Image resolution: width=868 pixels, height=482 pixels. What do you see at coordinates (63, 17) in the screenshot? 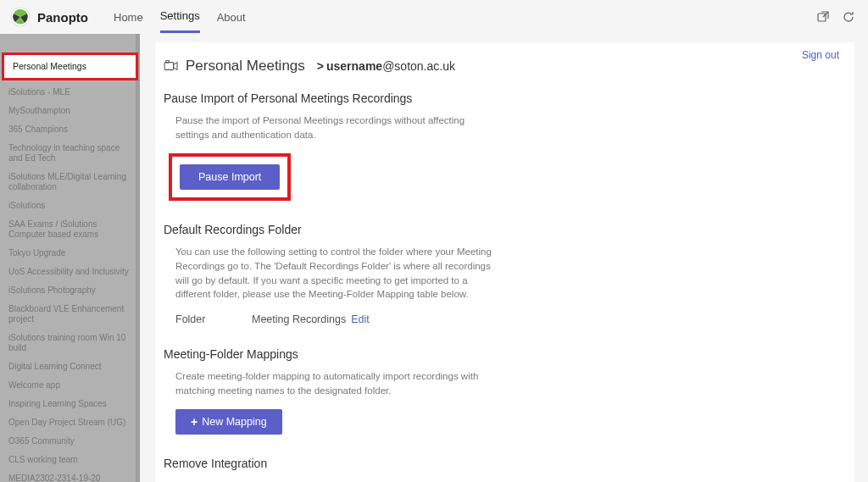
I see `app-name: Panopto` at bounding box center [63, 17].